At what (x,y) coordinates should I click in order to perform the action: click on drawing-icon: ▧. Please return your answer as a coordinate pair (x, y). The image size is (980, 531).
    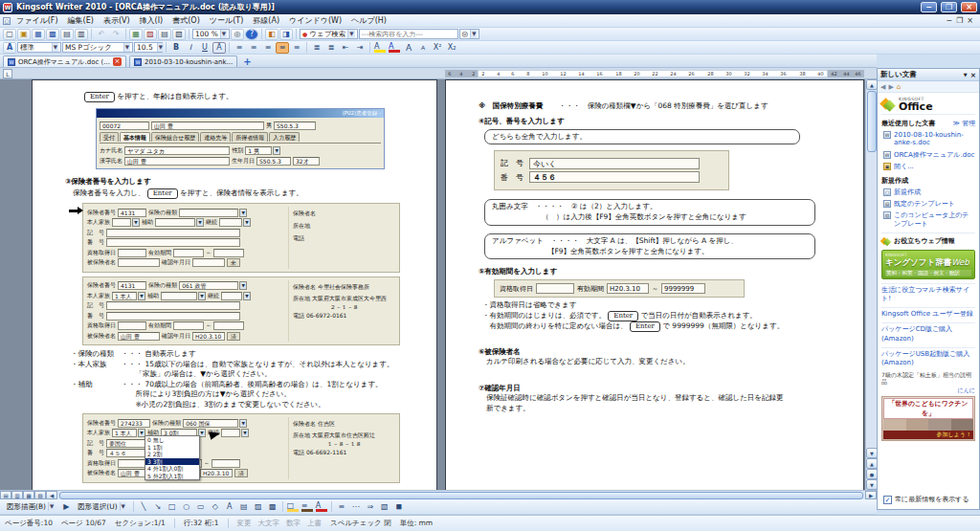
    Looking at the image, I should click on (179, 34).